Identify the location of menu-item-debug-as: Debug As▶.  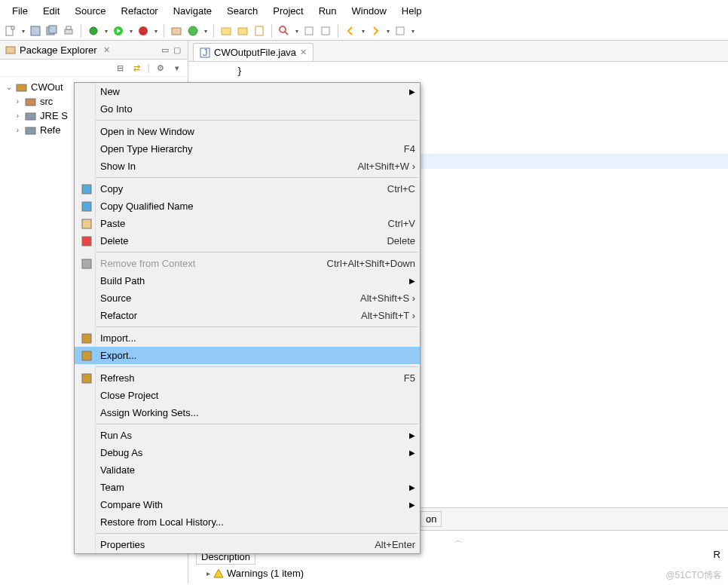
(247, 452).